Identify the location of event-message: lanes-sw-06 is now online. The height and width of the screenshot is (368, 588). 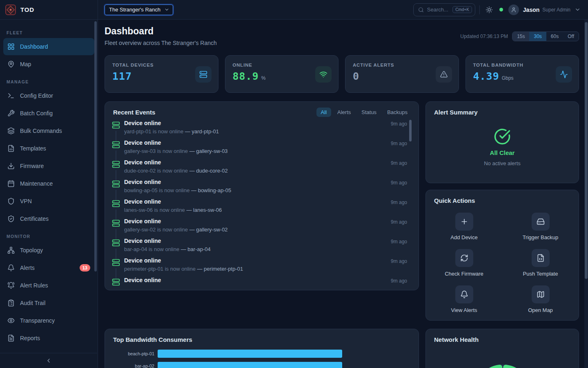
(155, 210).